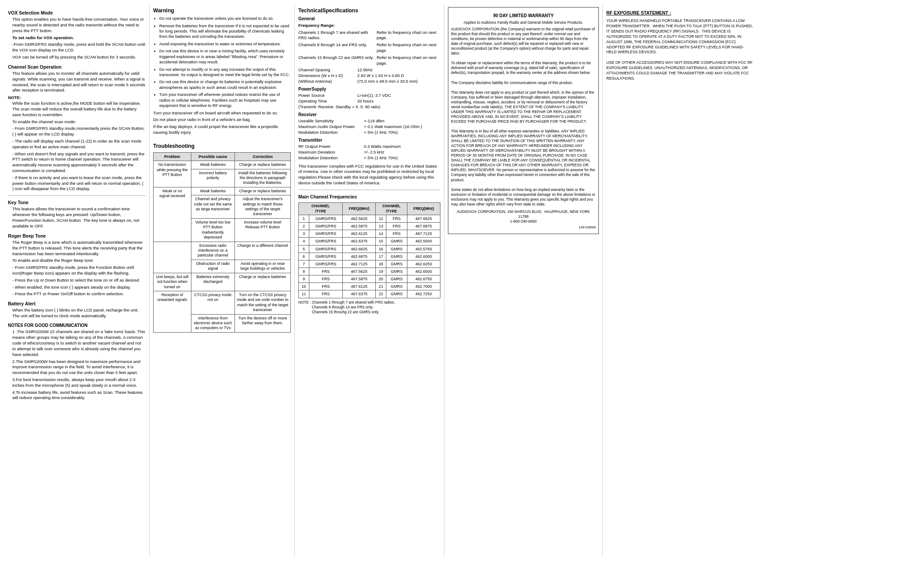 The height and width of the screenshot is (561, 924). Describe the element at coordinates (359, 256) in the screenshot. I see `ch-freq: 462.6875` at that location.